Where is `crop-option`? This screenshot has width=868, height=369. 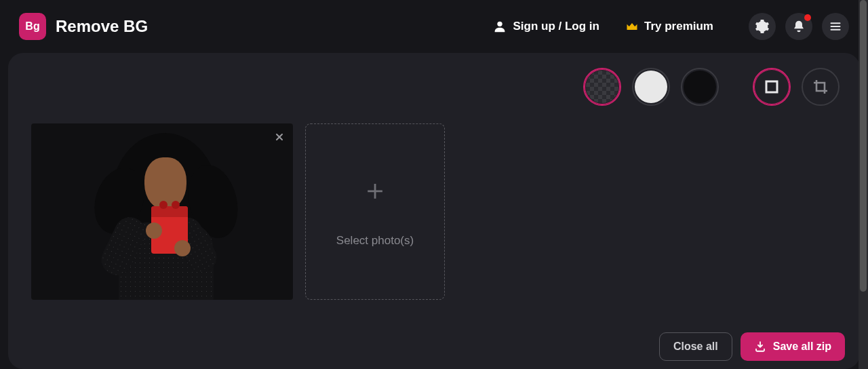
crop-option is located at coordinates (821, 87).